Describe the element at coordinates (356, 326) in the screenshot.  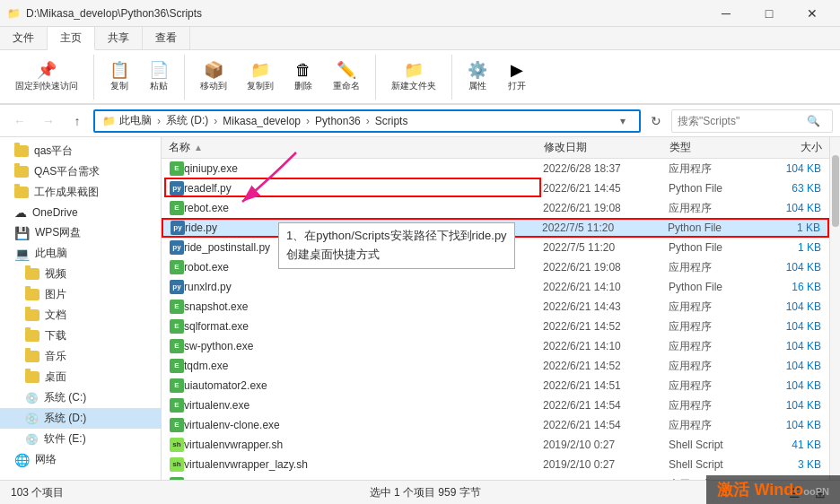
I see `file-name-cell: E sqlformat.exe` at that location.